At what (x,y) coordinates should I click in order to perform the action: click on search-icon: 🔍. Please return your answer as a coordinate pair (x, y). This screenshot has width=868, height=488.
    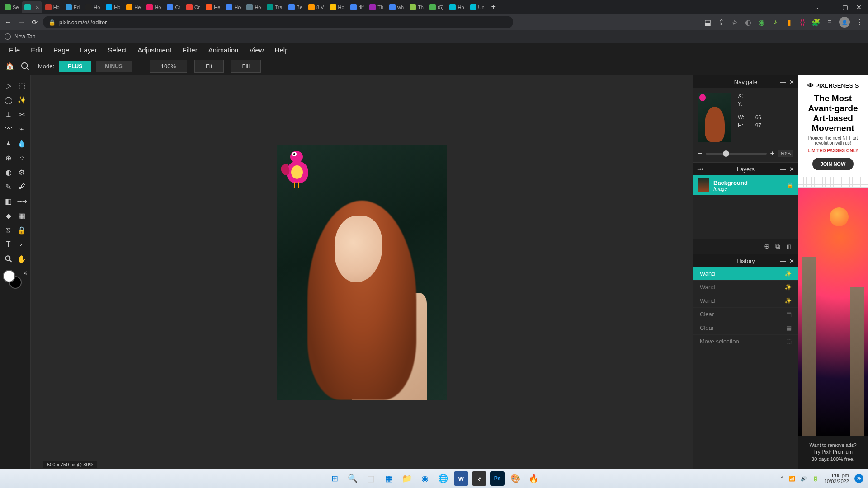
    Looking at the image, I should click on (353, 479).